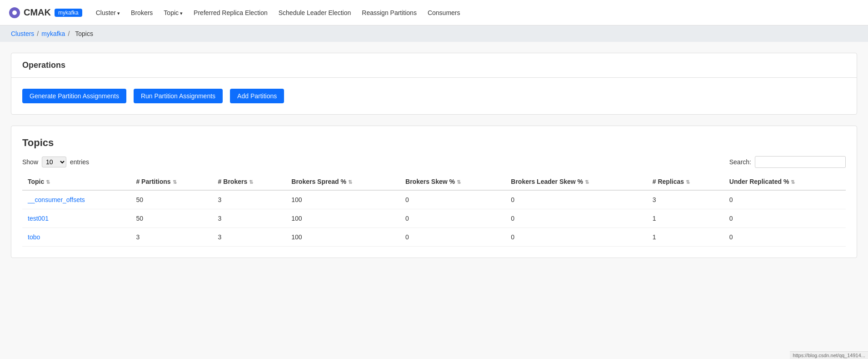 The height and width of the screenshot is (359, 868). Describe the element at coordinates (434, 96) in the screenshot. I see `operations-buttons: Generate Partition AssignmentsRun Partit…` at that location.